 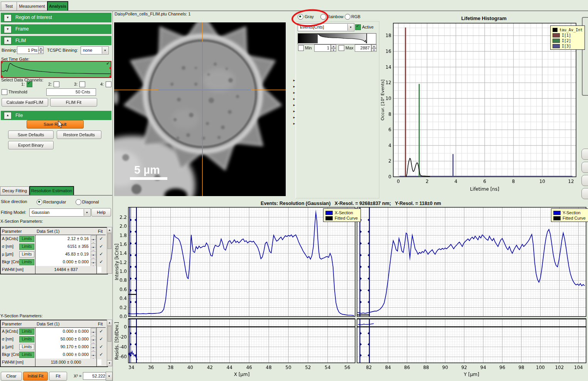 I want to click on section-file: ▲ File, so click(x=56, y=115).